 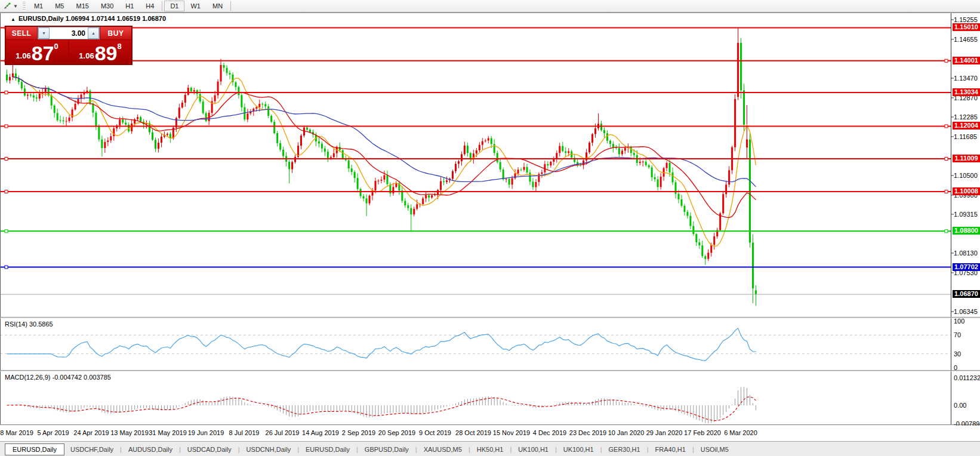 What do you see at coordinates (69, 33) in the screenshot?
I see `volume-input` at bounding box center [69, 33].